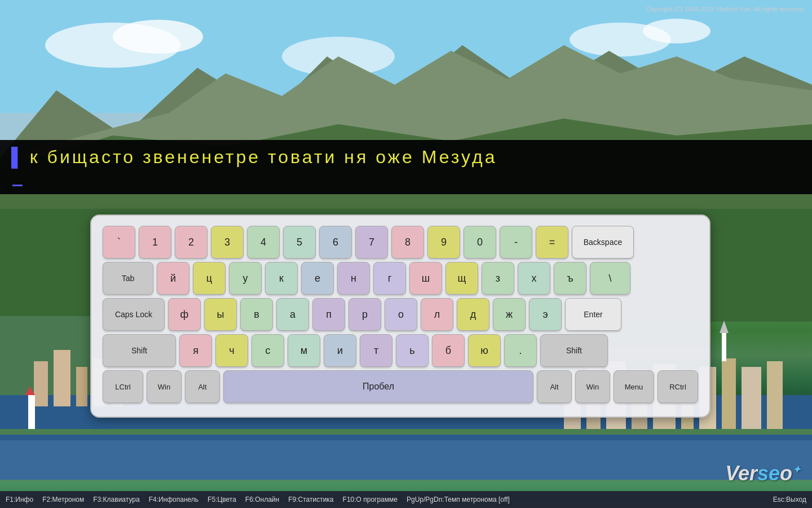 Image resolution: width=812 pixels, height=508 pixels. What do you see at coordinates (400, 351) in the screenshot?
I see `keyboard-row-zxcv: Shift я ч с м и т ь б ю . Shift` at bounding box center [400, 351].